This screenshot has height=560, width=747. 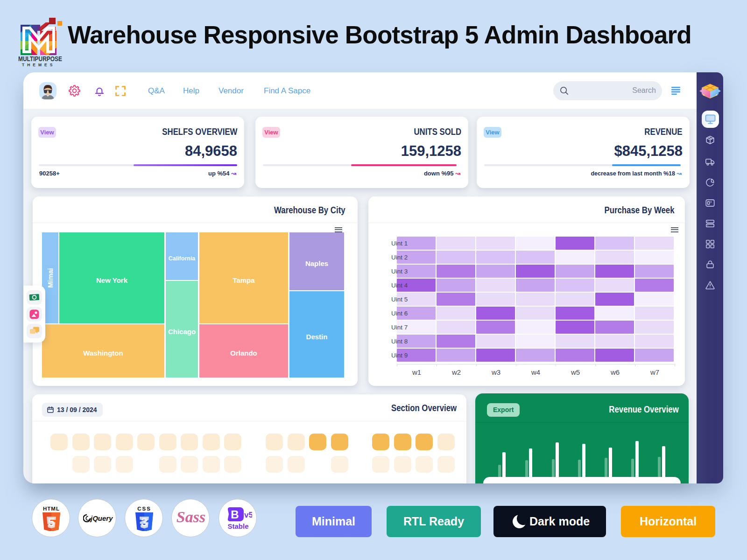 What do you see at coordinates (144, 509) in the screenshot?
I see `svg-text: CSS` at bounding box center [144, 509].